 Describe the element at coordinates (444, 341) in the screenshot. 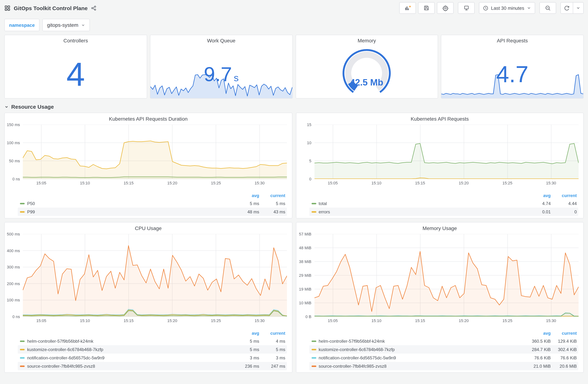

I see `legend-row: helm-controller-57f9b56bbf-k24mk360.5 Ki…` at that location.